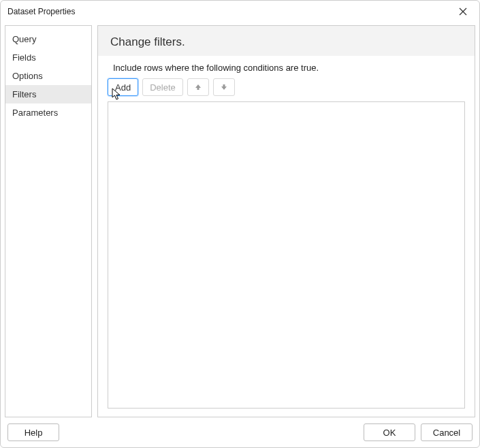 The image size is (480, 448). What do you see at coordinates (198, 87) in the screenshot?
I see `move-up-button` at bounding box center [198, 87].